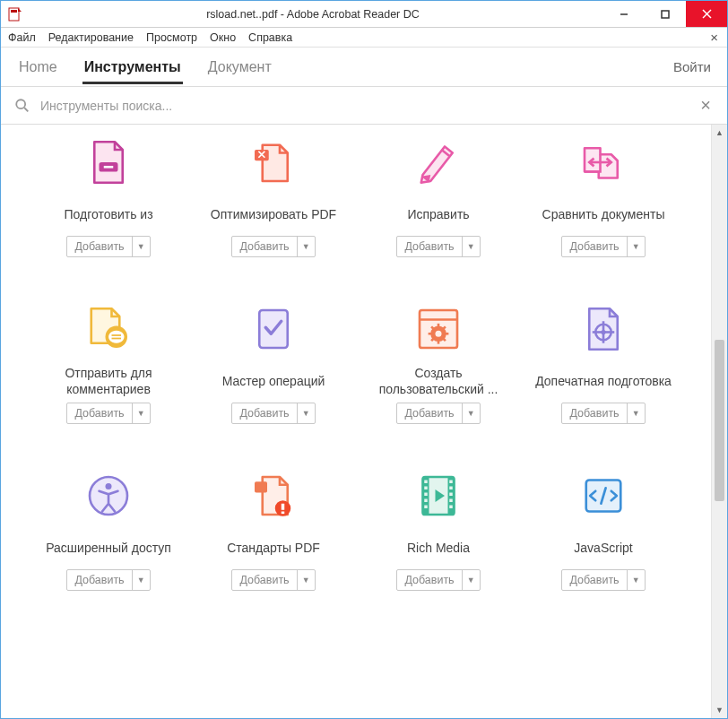  What do you see at coordinates (108, 195) in the screenshot?
I see `tool-prepare-form: Подготовить из Добавить▼` at bounding box center [108, 195].